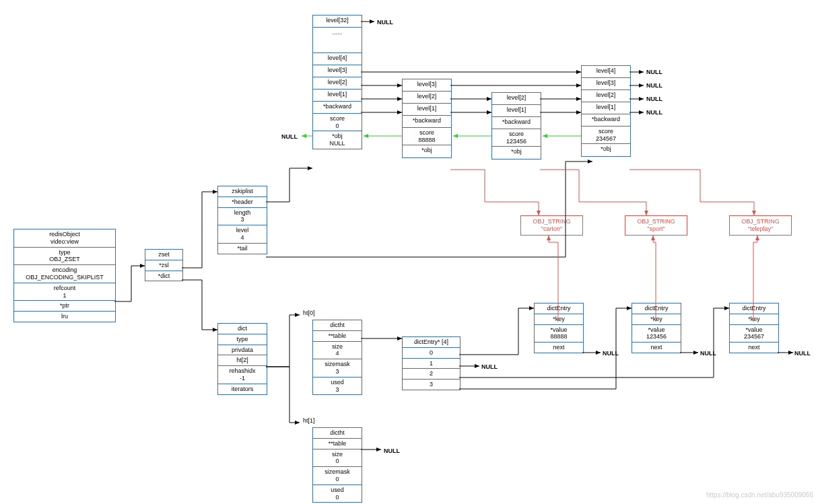 This screenshot has width=820, height=504. What do you see at coordinates (516, 138) in the screenshot?
I see `n2-score: score 123456` at bounding box center [516, 138].